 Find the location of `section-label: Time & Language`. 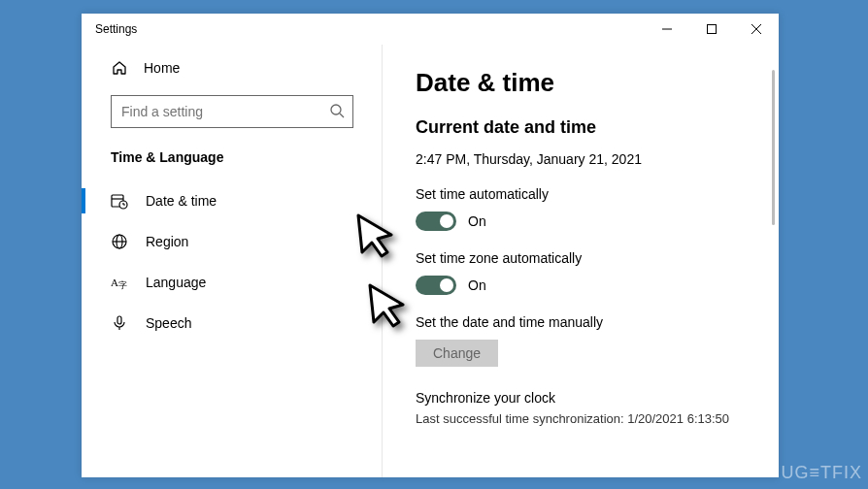

section-label: Time & Language is located at coordinates (232, 151).